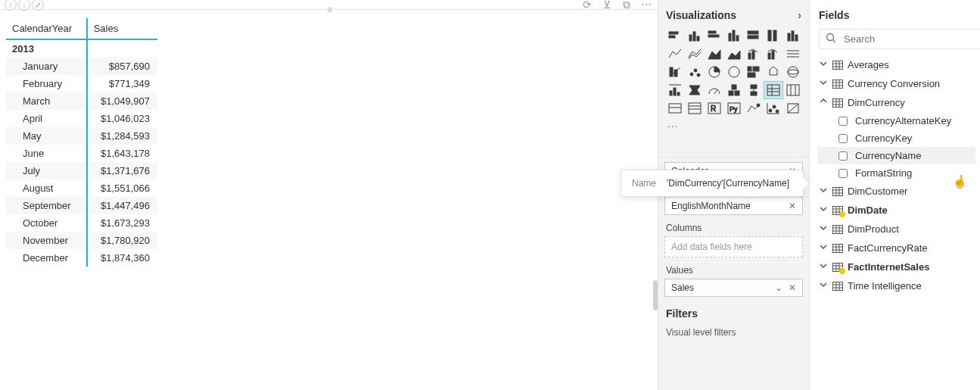 The height and width of the screenshot is (390, 980). I want to click on table-node-factcurrencyrate: FactCurrencyRate, so click(896, 248).